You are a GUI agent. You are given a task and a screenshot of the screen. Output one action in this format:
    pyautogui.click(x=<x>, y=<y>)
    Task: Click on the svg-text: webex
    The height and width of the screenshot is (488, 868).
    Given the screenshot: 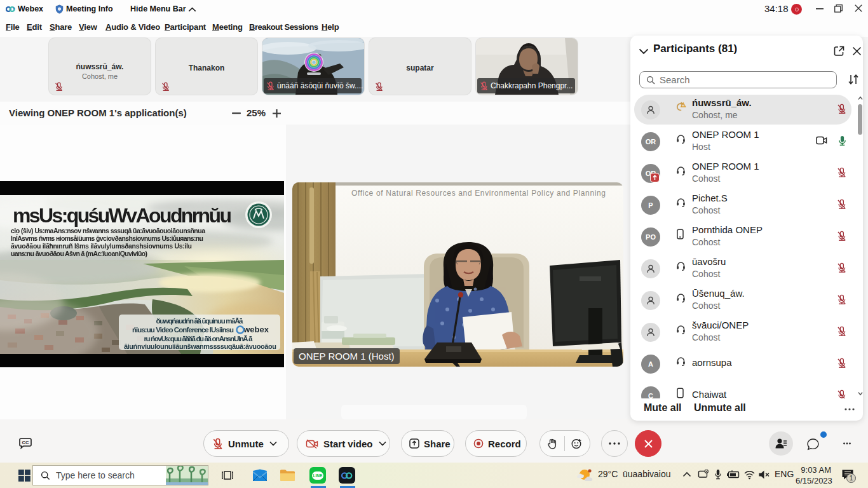 What is the action you would take?
    pyautogui.click(x=256, y=329)
    